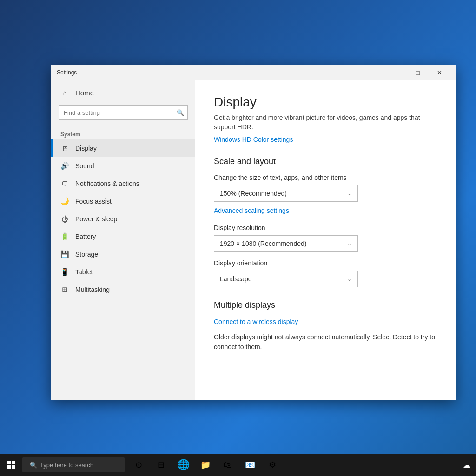  I want to click on sidebar-item-sound-label: Sound, so click(85, 166).